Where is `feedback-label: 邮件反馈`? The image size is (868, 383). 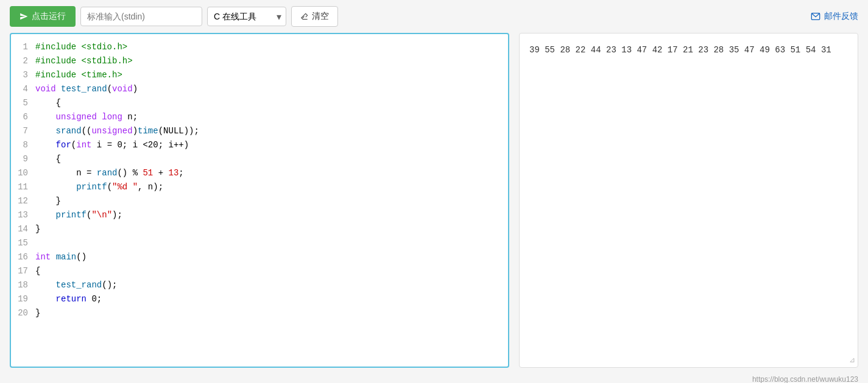
feedback-label: 邮件反馈 is located at coordinates (841, 16).